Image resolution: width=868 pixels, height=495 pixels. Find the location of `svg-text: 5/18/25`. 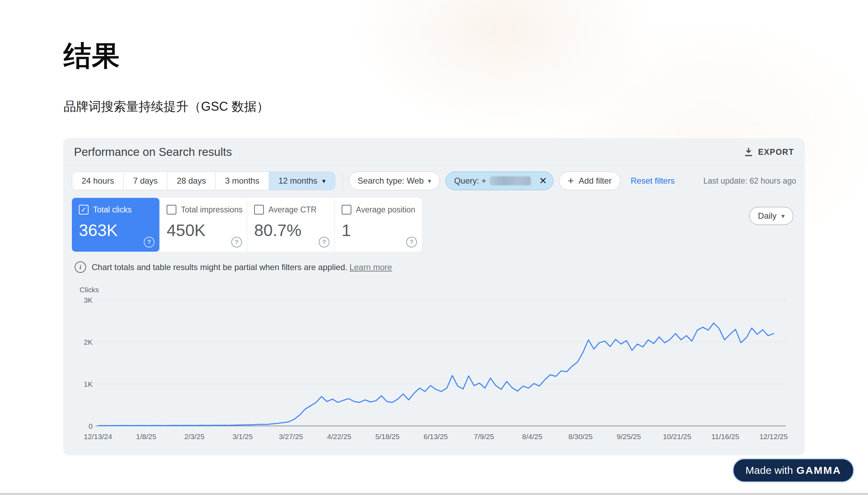

svg-text: 5/18/25 is located at coordinates (387, 437).